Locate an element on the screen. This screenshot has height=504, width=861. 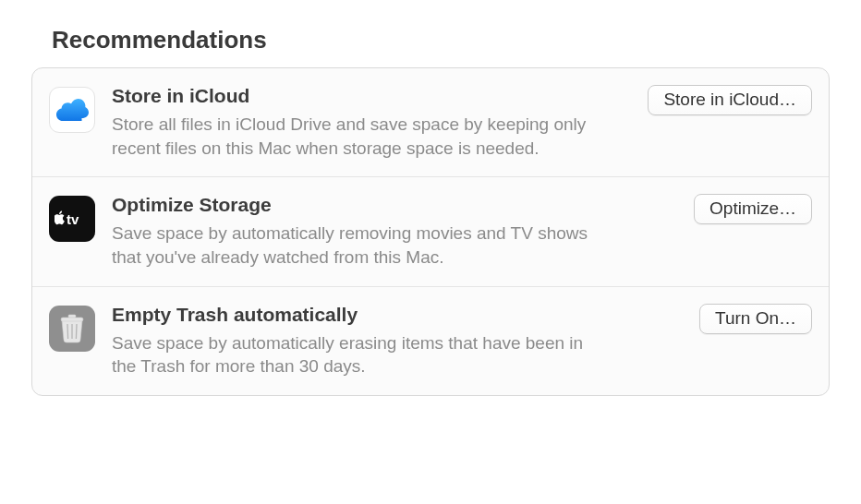
row-title: Store in iCloud is located at coordinates (374, 96).